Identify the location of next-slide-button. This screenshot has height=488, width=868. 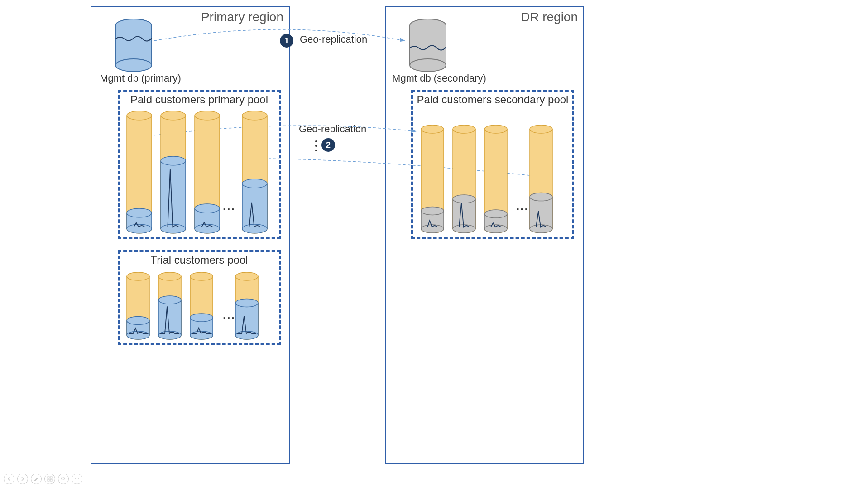
(23, 479).